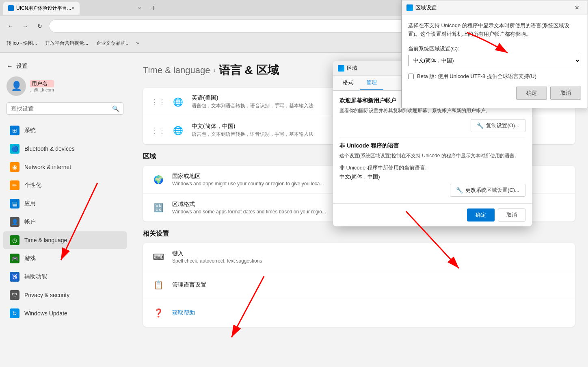  I want to click on inactive-tab-close: ✕, so click(140, 8).